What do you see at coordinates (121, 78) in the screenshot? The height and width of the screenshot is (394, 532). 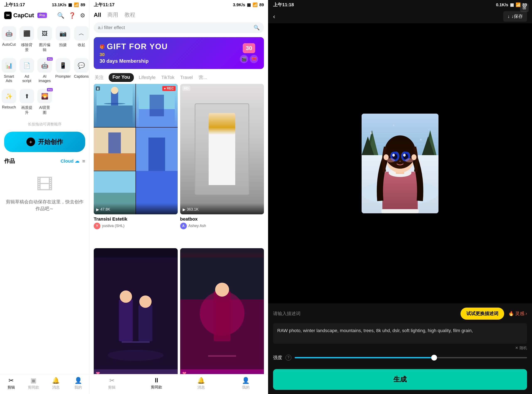 I see `cat-foryou: For You` at bounding box center [121, 78].